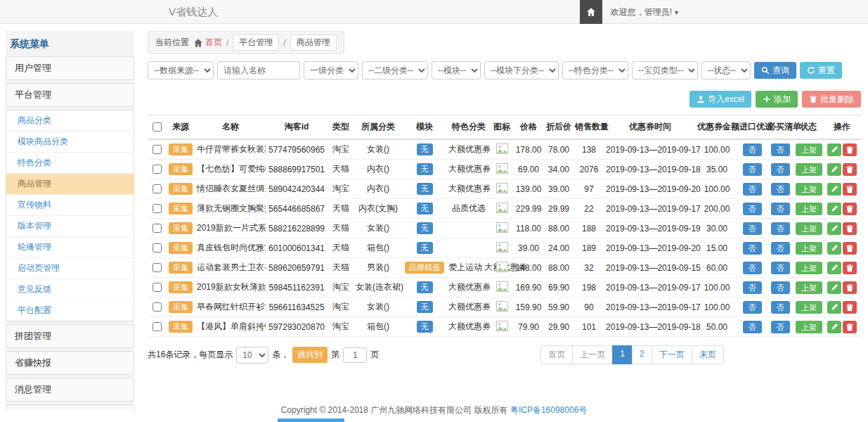  What do you see at coordinates (259, 70) in the screenshot?
I see `name-search-input` at bounding box center [259, 70].